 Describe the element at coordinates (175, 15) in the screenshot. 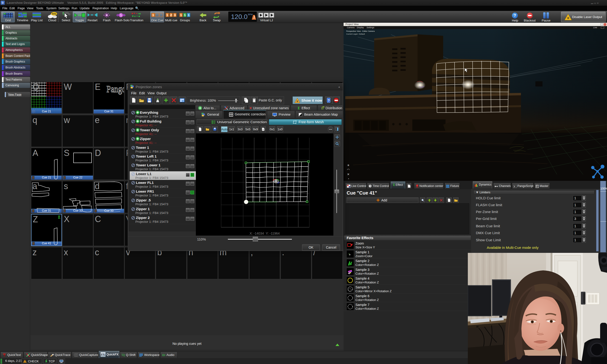

I see `svg-text: 3` at that location.